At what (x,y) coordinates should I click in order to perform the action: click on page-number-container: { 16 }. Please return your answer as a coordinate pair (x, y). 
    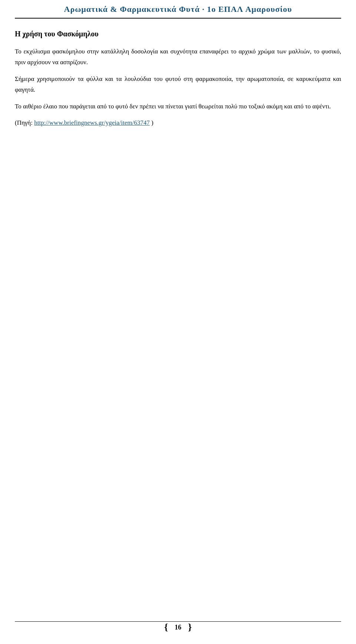
    Looking at the image, I should click on (178, 627).